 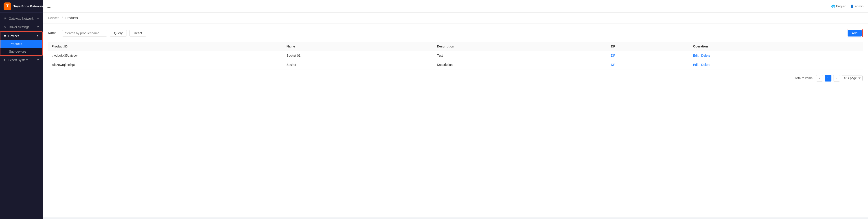 I want to click on table-row: trwdugkk35qaiyow Socket 01 Test DP Edit …, so click(x=456, y=56).